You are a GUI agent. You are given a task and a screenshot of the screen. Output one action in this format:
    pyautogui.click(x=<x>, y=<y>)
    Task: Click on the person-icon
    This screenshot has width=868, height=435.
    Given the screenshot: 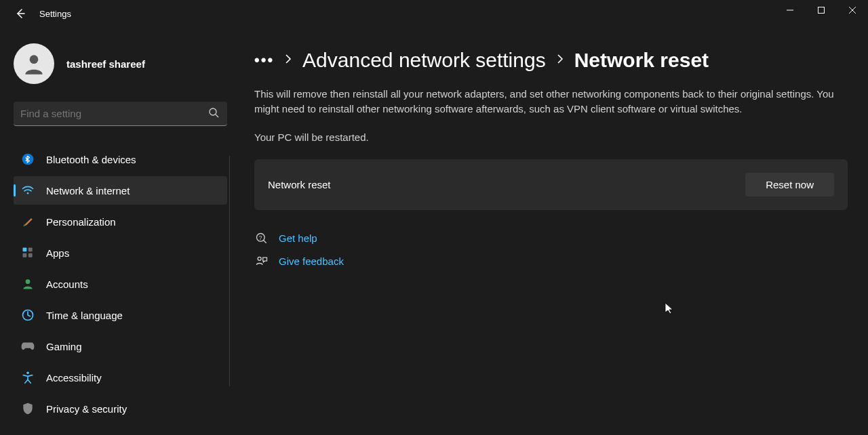 What is the action you would take?
    pyautogui.click(x=28, y=284)
    